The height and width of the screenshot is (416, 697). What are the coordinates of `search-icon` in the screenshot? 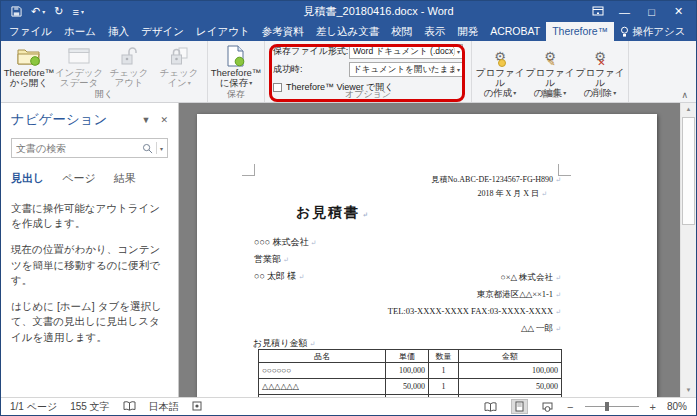 It's located at (148, 148).